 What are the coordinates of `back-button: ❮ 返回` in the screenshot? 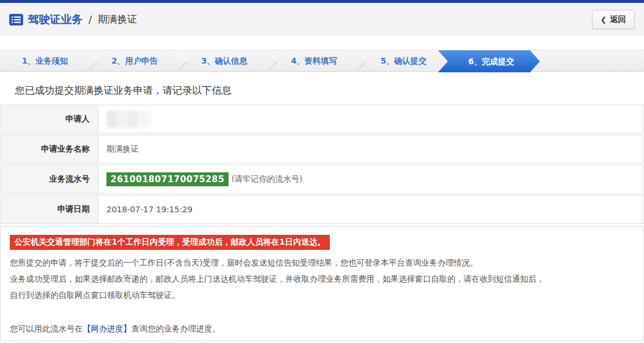 It's located at (613, 20).